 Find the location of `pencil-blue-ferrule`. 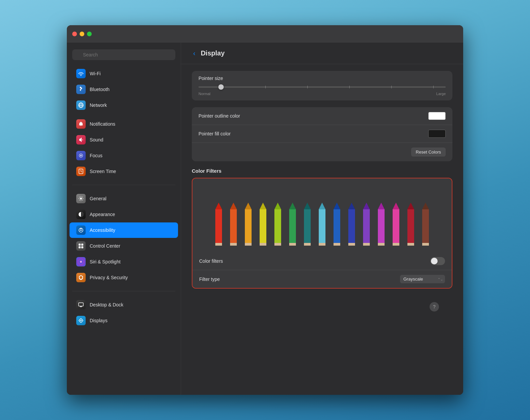

pencil-blue-ferrule is located at coordinates (337, 244).